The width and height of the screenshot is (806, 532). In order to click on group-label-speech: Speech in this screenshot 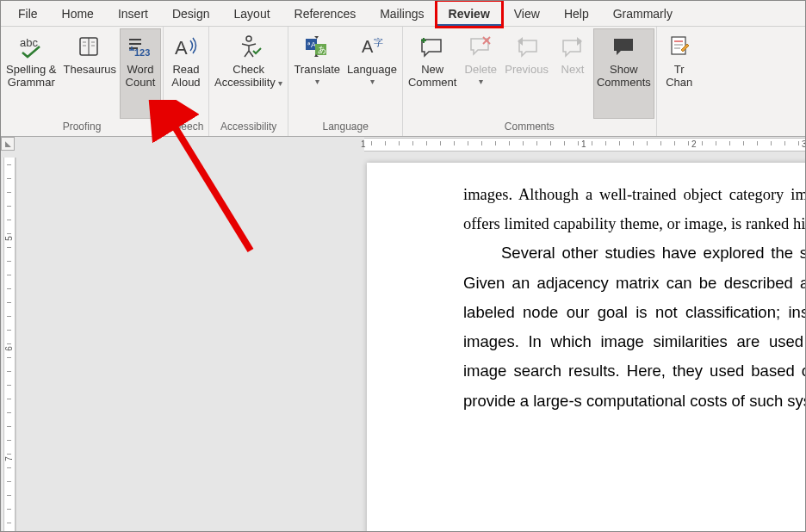, I will do `click(186, 127)`.